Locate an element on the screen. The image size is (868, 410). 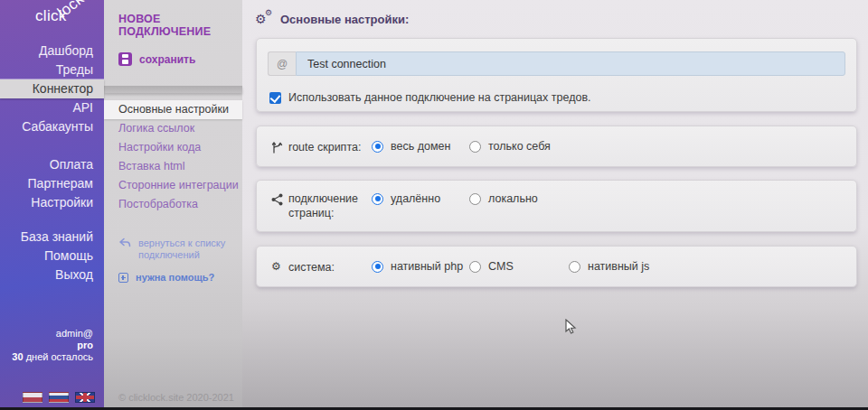
sidebar-item-logout: Выход is located at coordinates (52, 275).